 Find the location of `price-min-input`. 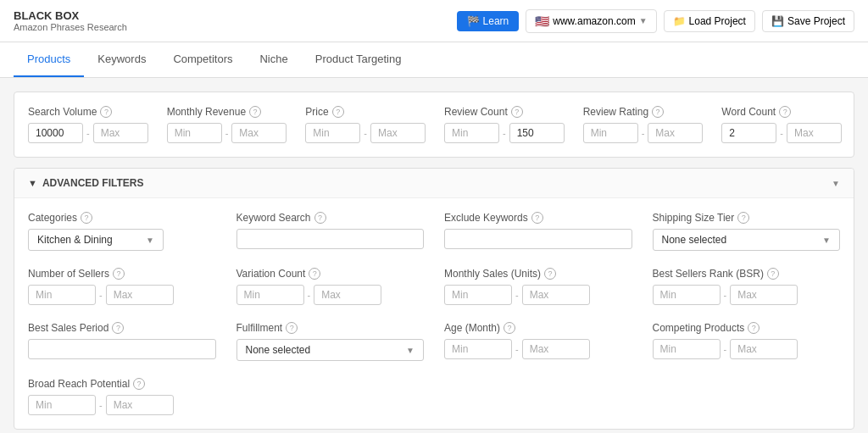

price-min-input is located at coordinates (332, 133).